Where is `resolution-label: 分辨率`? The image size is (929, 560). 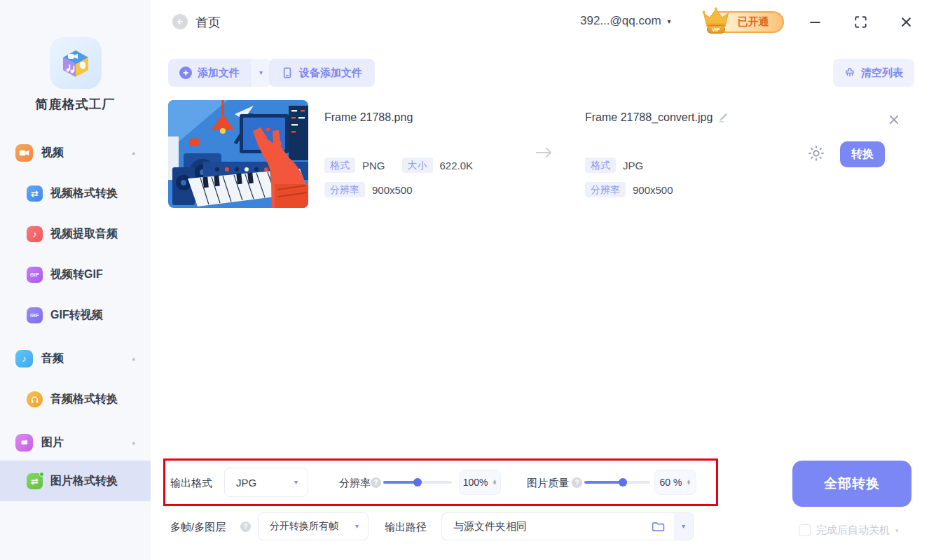
resolution-label: 分辨率 is located at coordinates (355, 483).